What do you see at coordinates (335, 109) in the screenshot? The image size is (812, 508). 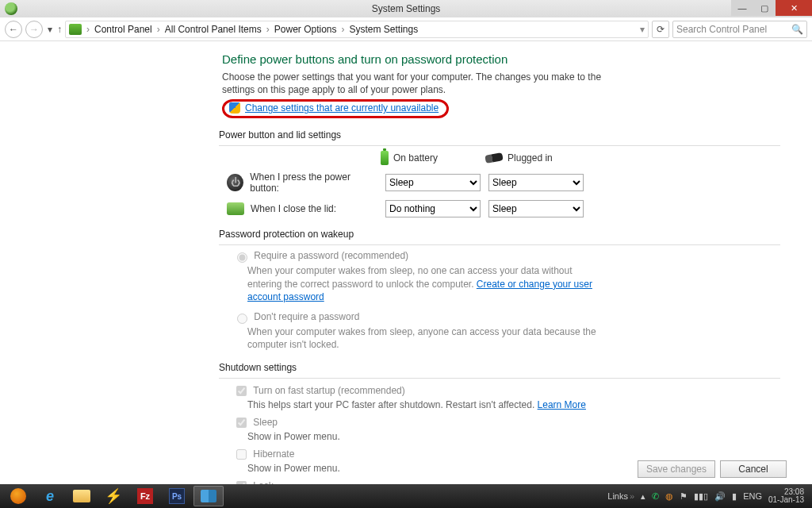 I see `highlighted-annotation: Change settings that are currently unava…` at bounding box center [335, 109].